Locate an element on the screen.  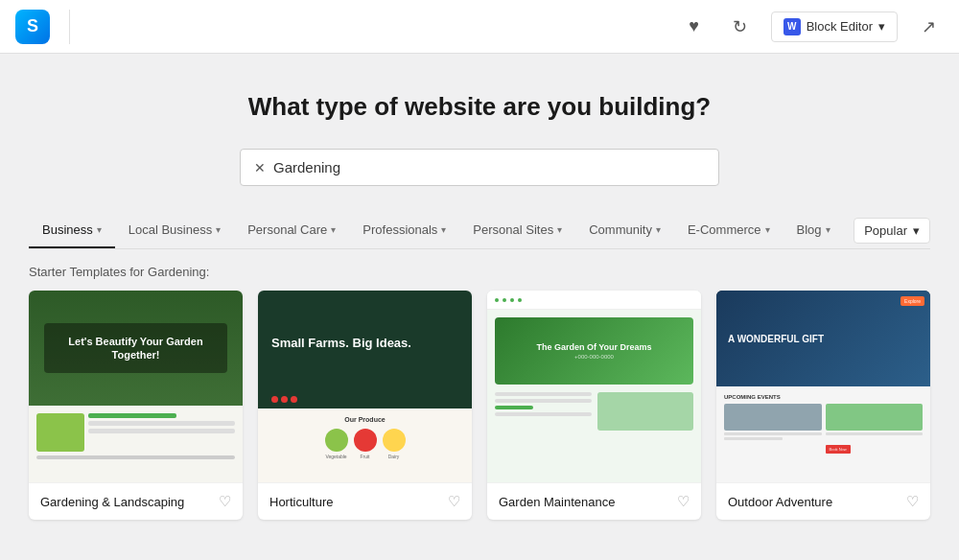
refresh-button: ↻ is located at coordinates (740, 27).